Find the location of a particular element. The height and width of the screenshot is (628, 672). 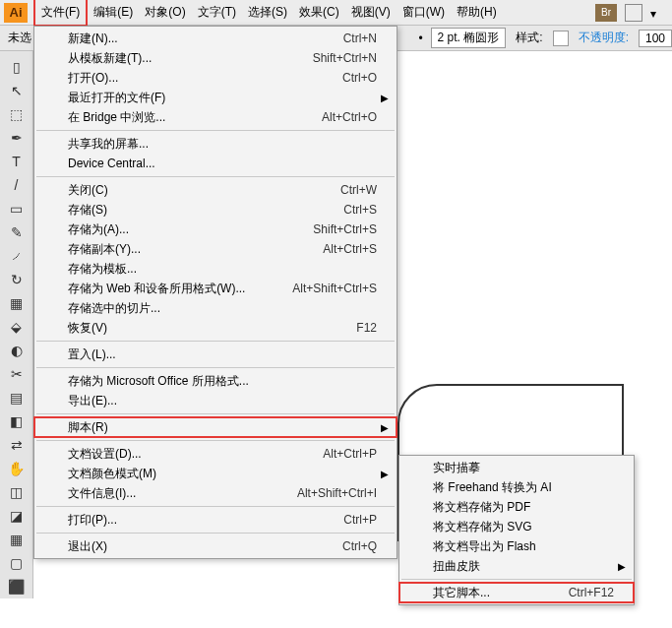

menu-item-label: 文档颜色模式(M) is located at coordinates (227, 474).